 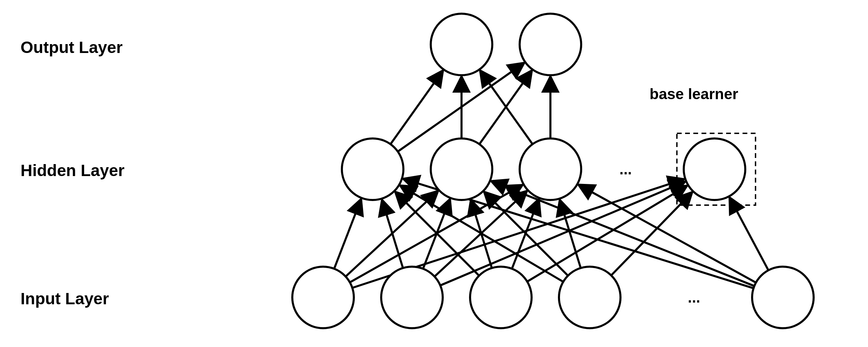 I want to click on input-layer-label: Input Layer, so click(x=65, y=299).